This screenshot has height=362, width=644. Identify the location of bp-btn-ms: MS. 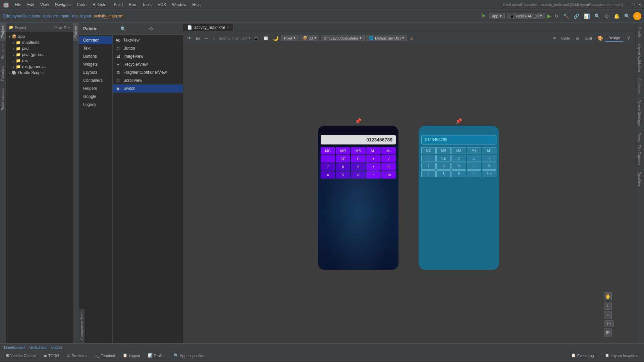
(459, 151).